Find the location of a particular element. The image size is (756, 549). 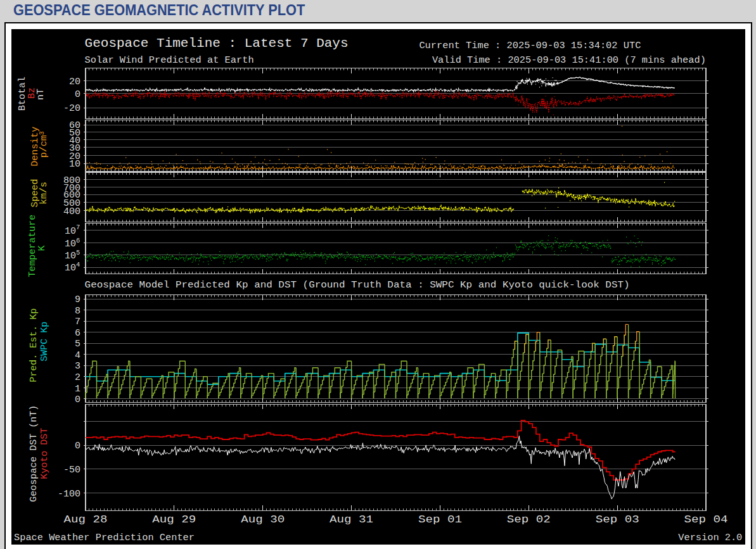

svg-text: Pred. Est. Kp is located at coordinates (34, 346).